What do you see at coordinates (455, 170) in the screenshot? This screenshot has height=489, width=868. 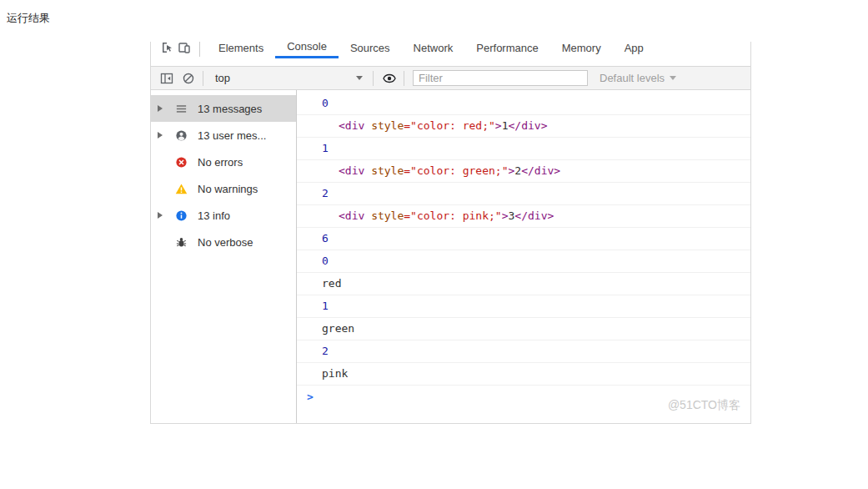 I see `console-segment-value: ="color: green;"` at bounding box center [455, 170].